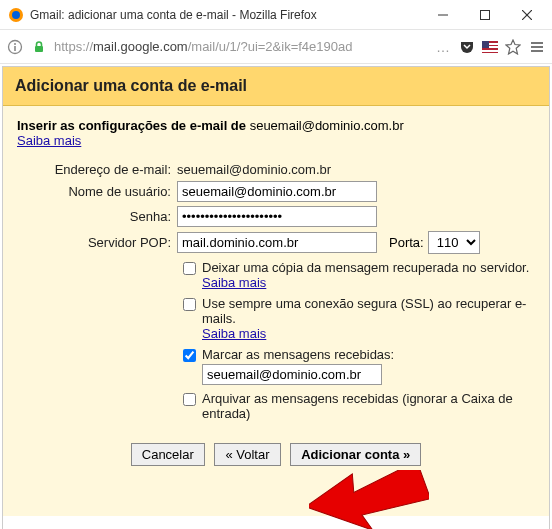 Image resolution: width=552 pixels, height=529 pixels. I want to click on leave-copy-text: Deixar uma cópia da mensagem recuperada …, so click(366, 268).